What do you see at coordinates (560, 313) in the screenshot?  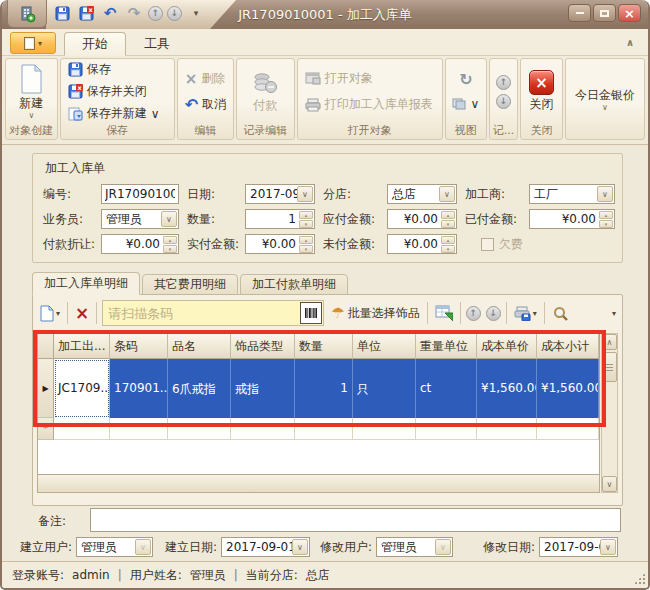 I see `search-button` at bounding box center [560, 313].